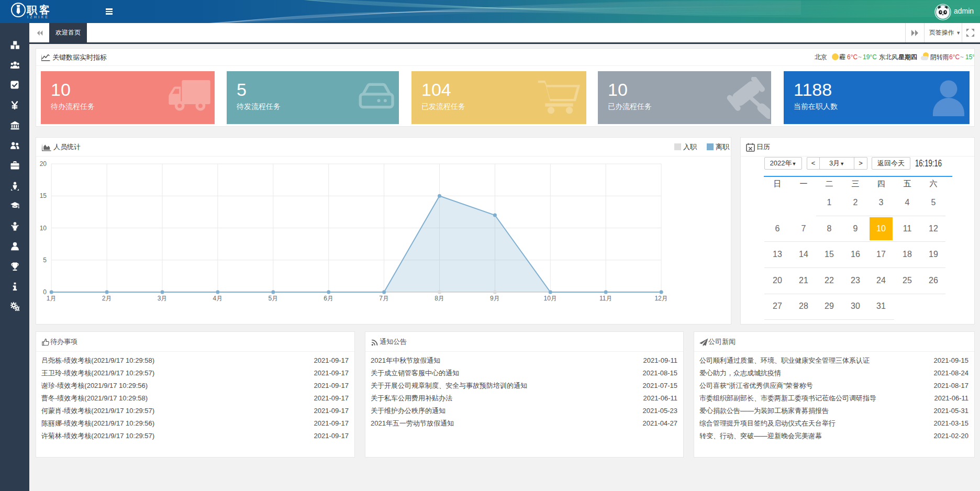 The width and height of the screenshot is (980, 491). What do you see at coordinates (162, 298) in the screenshot?
I see `svg-text: 3月` at bounding box center [162, 298].